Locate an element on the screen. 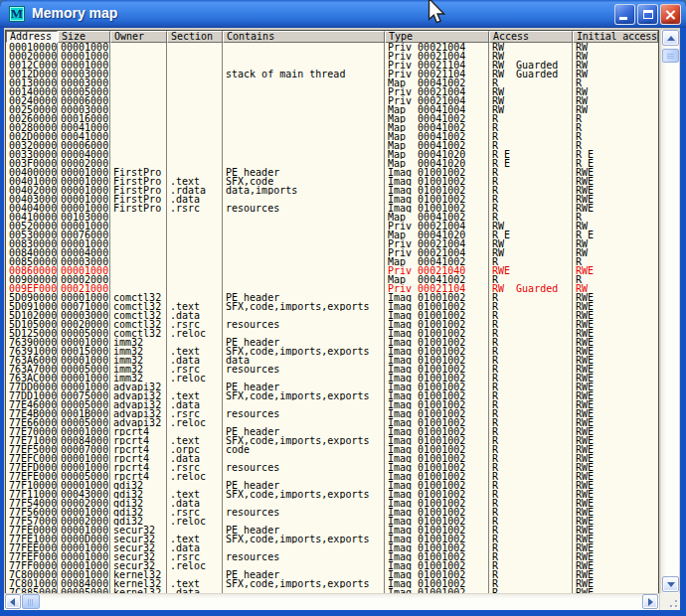 The height and width of the screenshot is (616, 686). horizontal-scroll-thumb is located at coordinates (31, 602).